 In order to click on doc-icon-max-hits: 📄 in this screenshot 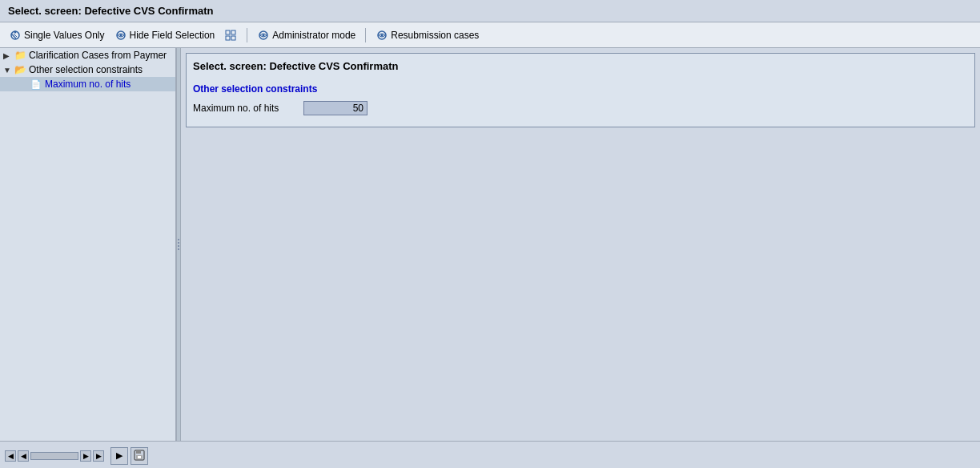, I will do `click(36, 84)`.